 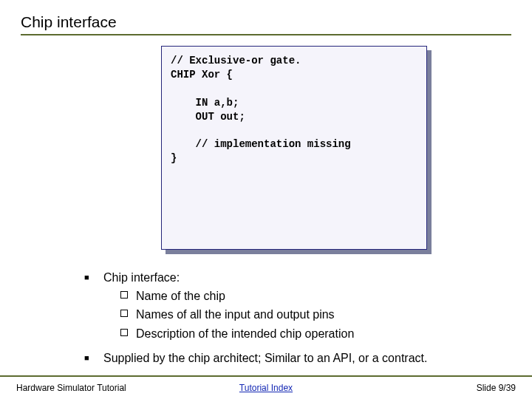 What do you see at coordinates (71, 388) in the screenshot?
I see `footer-left: Hardware Simulator Tutorial` at bounding box center [71, 388].